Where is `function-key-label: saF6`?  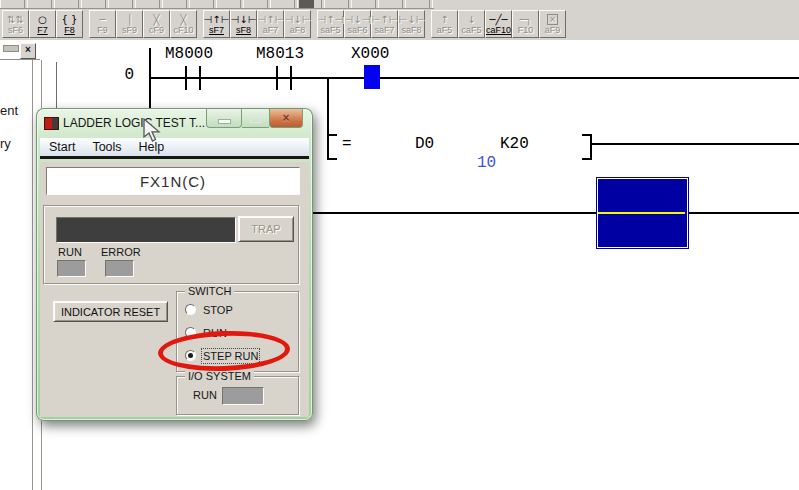
function-key-label: saF6 is located at coordinates (357, 30).